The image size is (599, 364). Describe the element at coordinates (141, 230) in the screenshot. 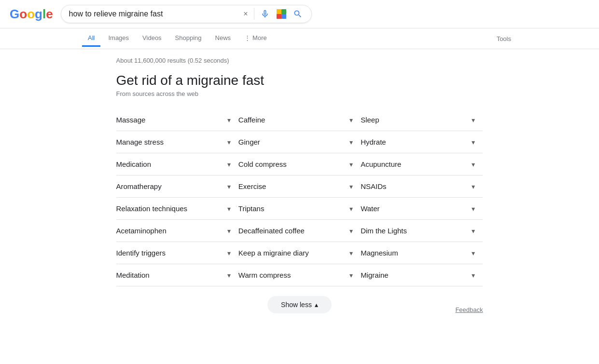

I see `item-label: Acetaminophen` at that location.